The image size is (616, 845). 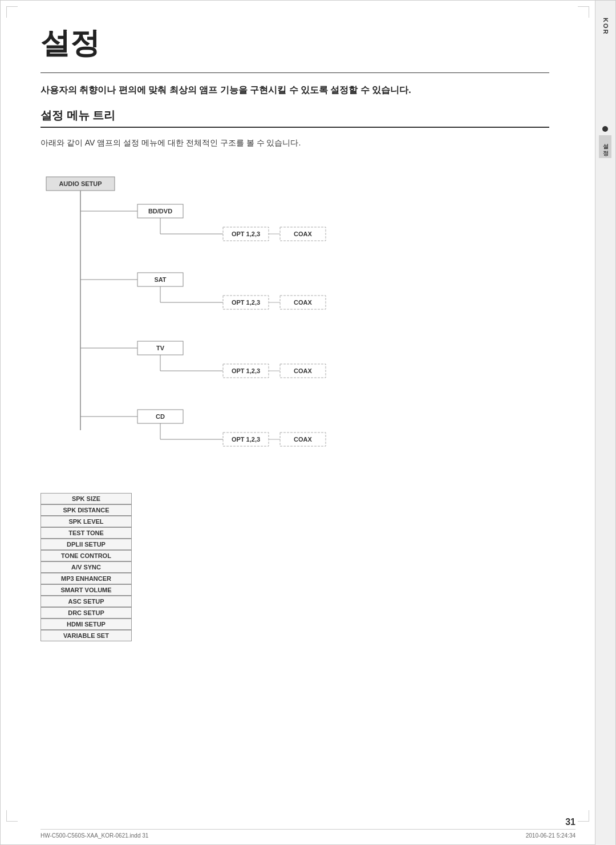 I want to click on menu-item-asc-setup: ASC SETUP, so click(x=86, y=601).